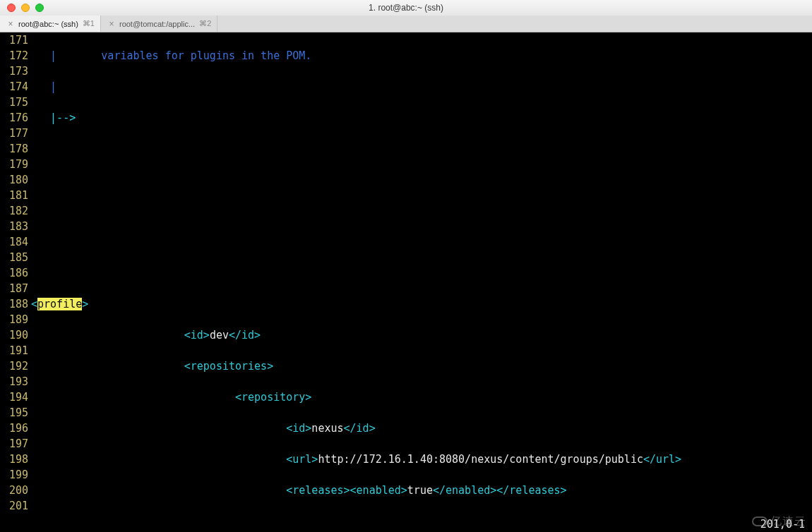  What do you see at coordinates (422, 428) in the screenshot?
I see `code-line: <id>nexus</id>` at bounding box center [422, 428].